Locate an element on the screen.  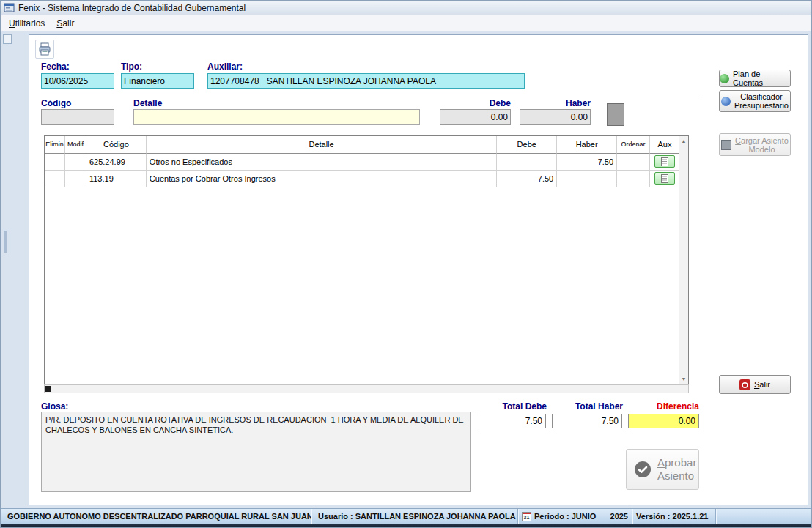
plan-de-cuentas-button: Plan de Cuentas is located at coordinates (755, 78).